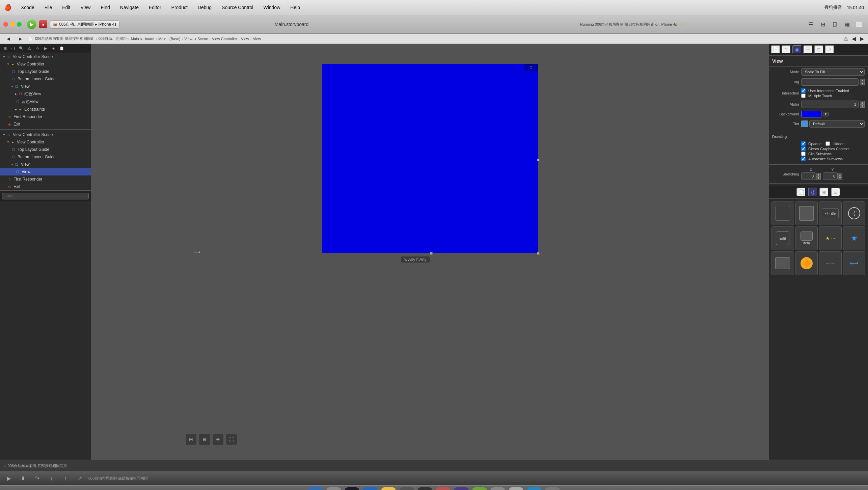  I want to click on inspector-tab-file: 📄, so click(776, 50).